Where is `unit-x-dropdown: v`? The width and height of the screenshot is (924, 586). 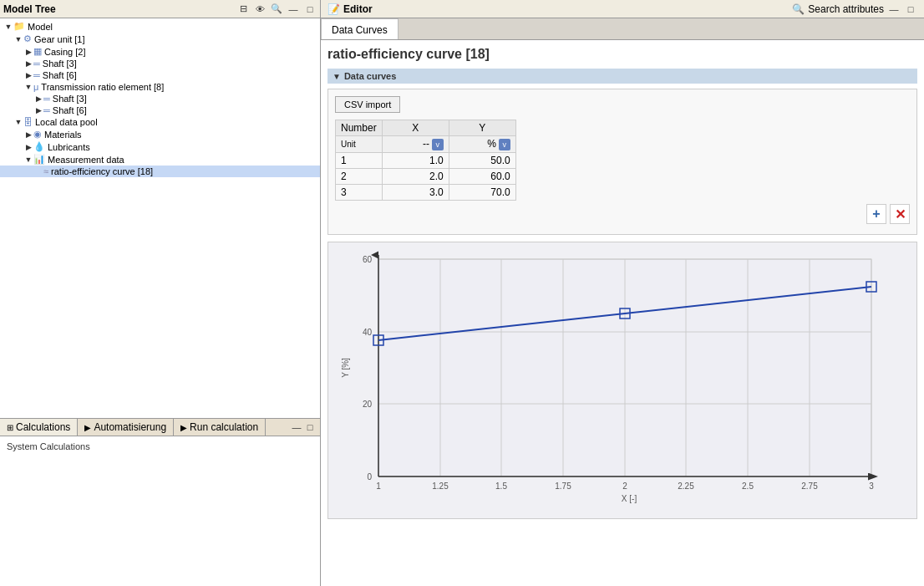
unit-x-dropdown: v is located at coordinates (438, 145).